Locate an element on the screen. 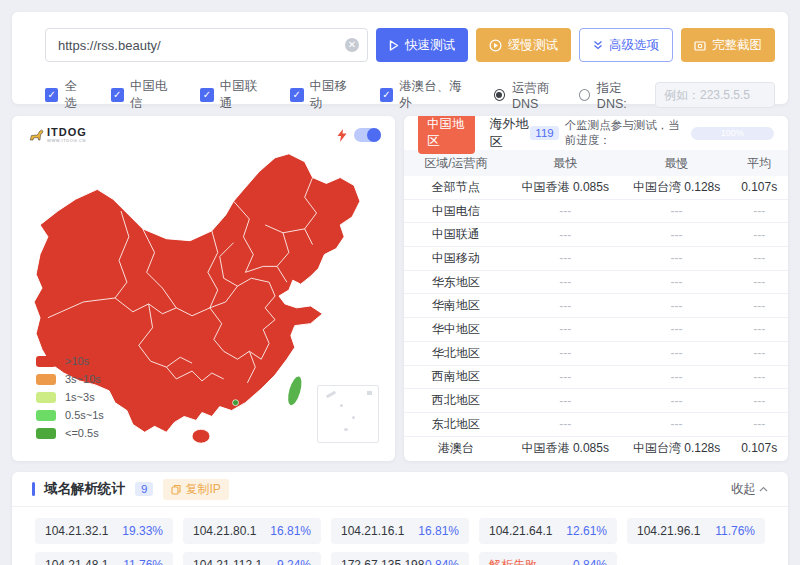 The width and height of the screenshot is (800, 565). checkbox-china-mobile: ✓ 中国移动 is located at coordinates (324, 95).